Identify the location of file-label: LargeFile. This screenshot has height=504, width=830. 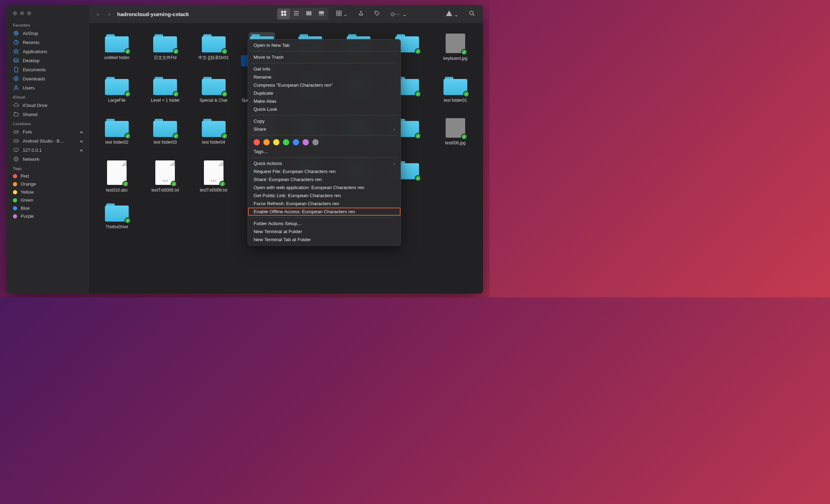
(117, 101).